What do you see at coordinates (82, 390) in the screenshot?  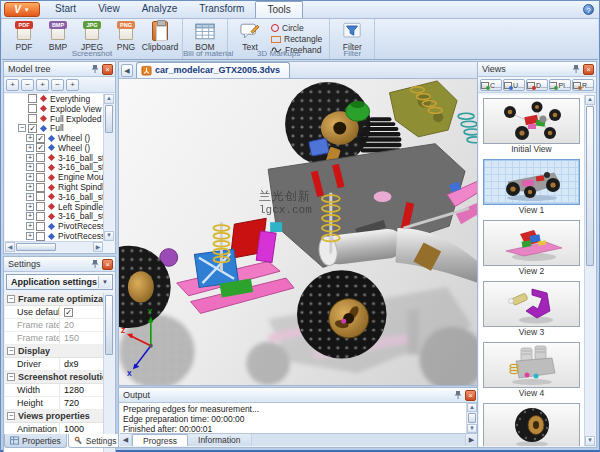 I see `property-value: 1280` at bounding box center [82, 390].